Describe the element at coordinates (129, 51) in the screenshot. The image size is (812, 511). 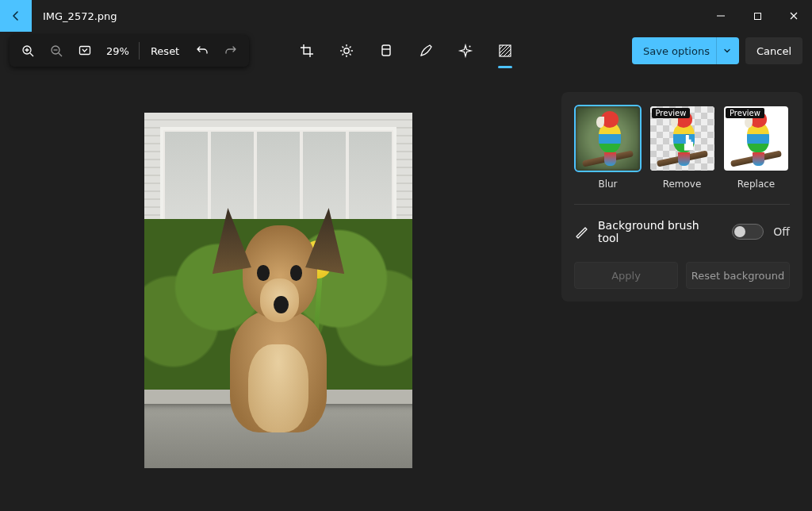
I see `zoom-tool-group: 29% Reset` at that location.